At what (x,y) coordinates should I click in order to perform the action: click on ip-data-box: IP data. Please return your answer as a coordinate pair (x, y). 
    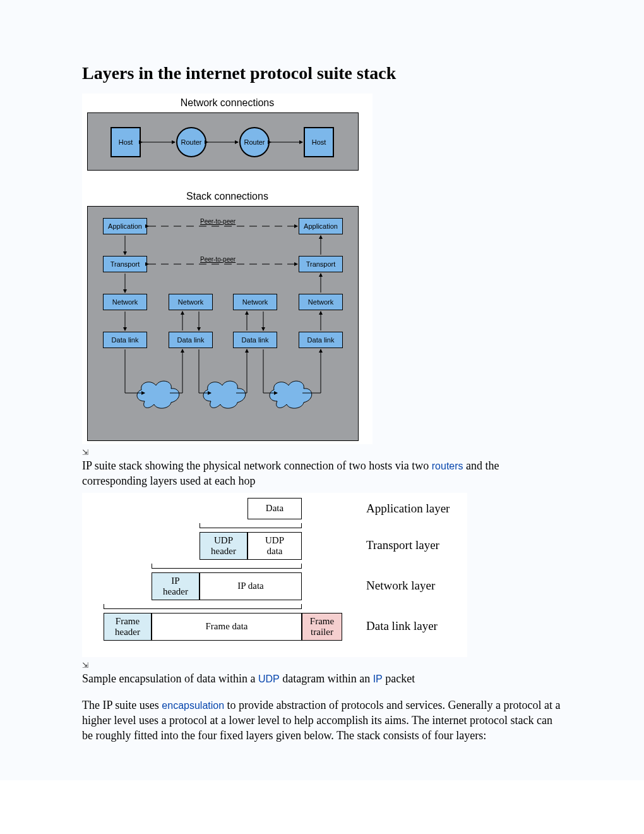
    Looking at the image, I should click on (251, 586).